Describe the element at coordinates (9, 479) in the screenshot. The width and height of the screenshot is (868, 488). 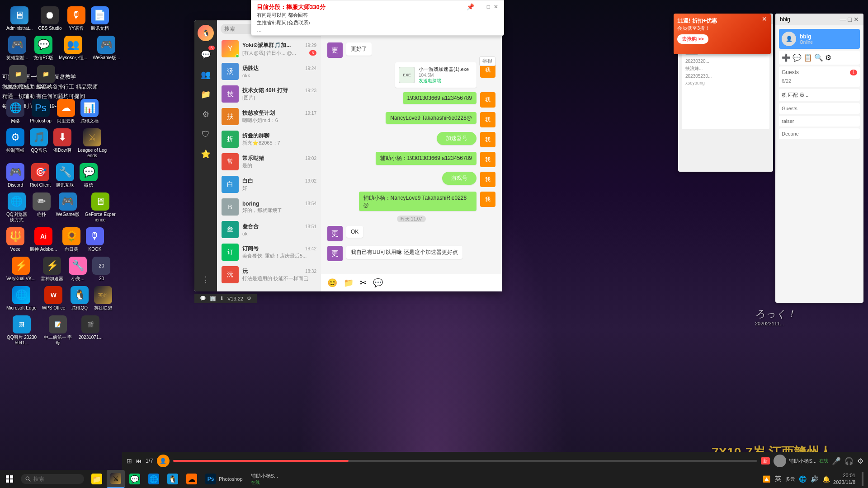
I see `start-button` at that location.